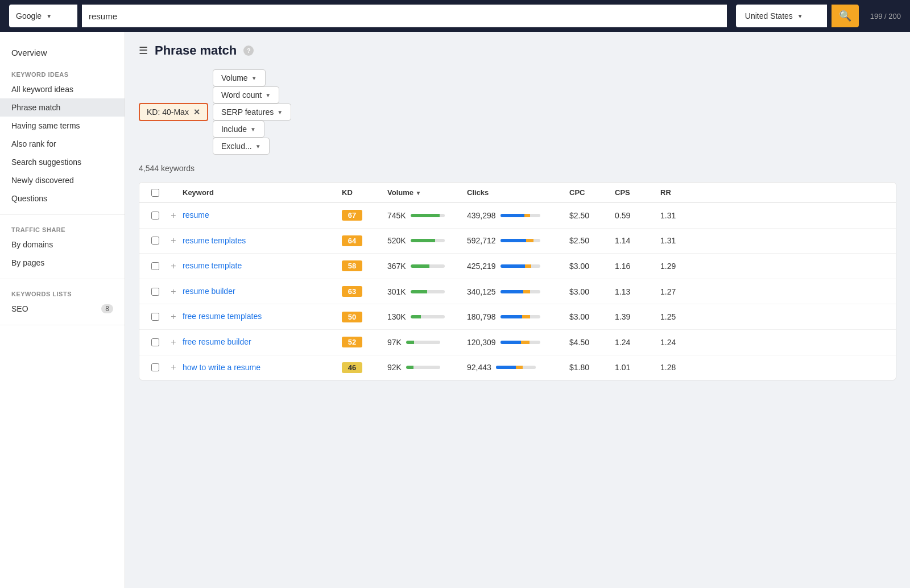 The height and width of the screenshot is (588, 910). I want to click on sidebar-item-overview: Overview, so click(63, 55).